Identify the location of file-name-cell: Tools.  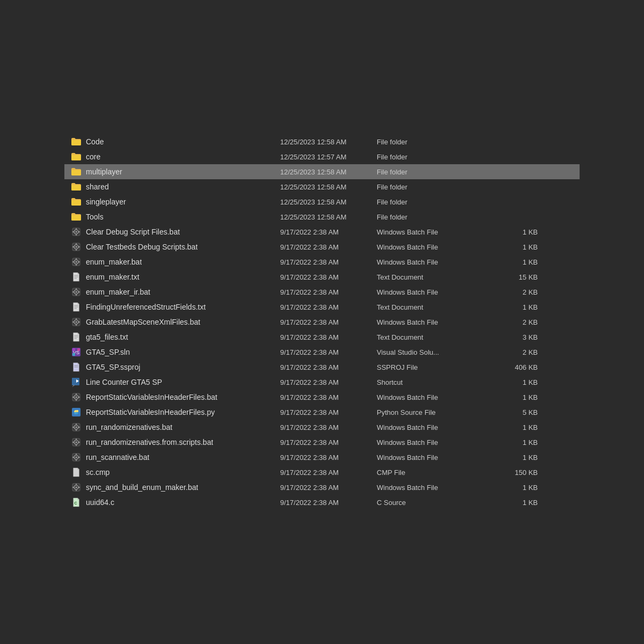
(175, 217).